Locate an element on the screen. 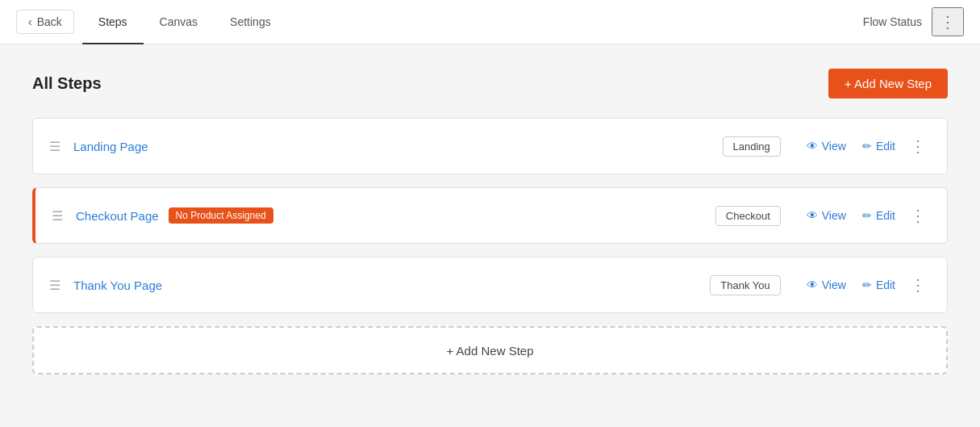  no-product-badge: No Product Assigned is located at coordinates (221, 216).